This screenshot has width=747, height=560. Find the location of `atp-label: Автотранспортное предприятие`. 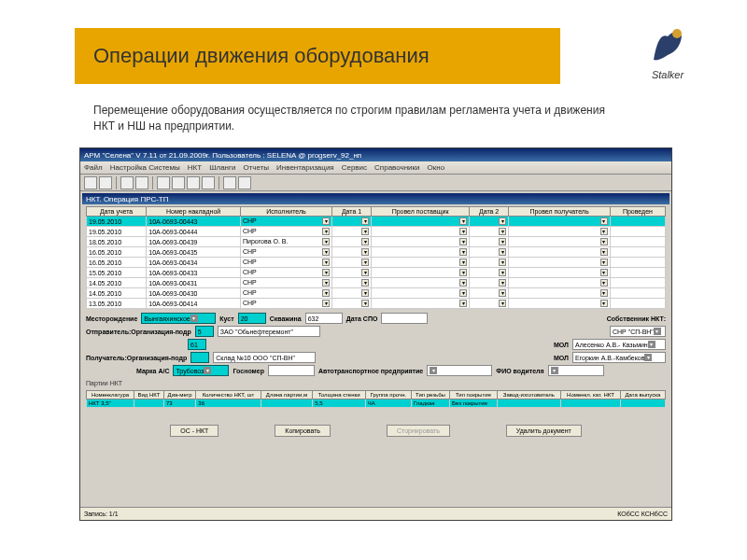

atp-label: Автотранспортное предприятие is located at coordinates (371, 371).